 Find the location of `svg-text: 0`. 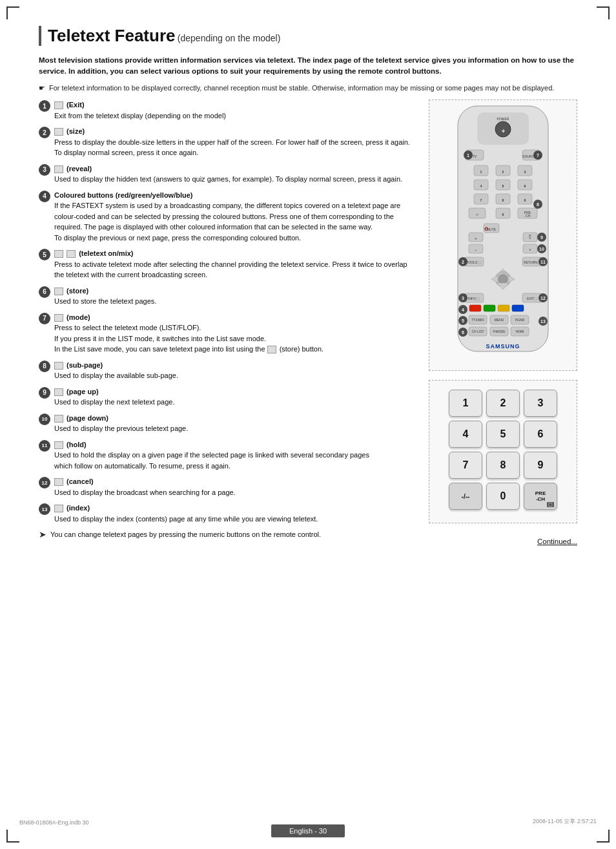

svg-text: 0 is located at coordinates (504, 215).